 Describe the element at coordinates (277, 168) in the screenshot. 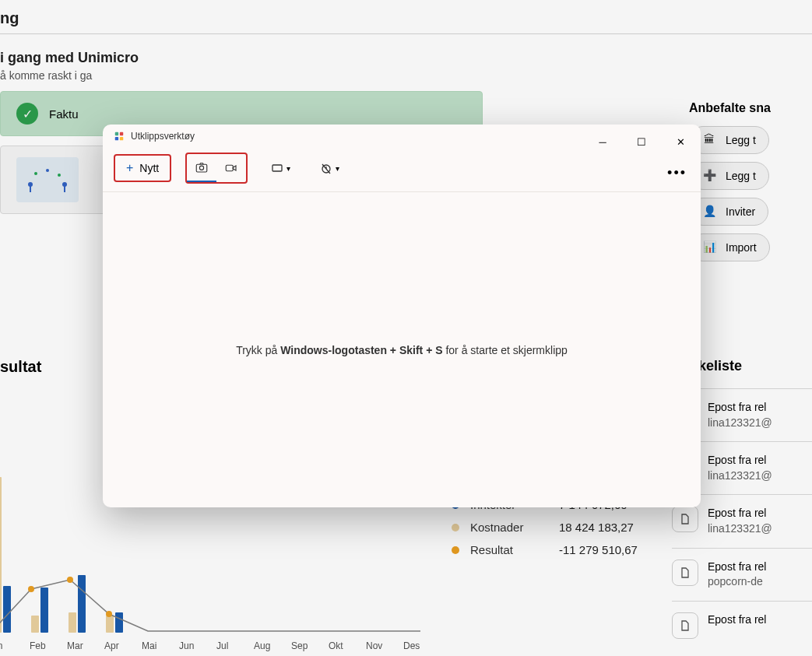

I see `rectangle-icon` at that location.